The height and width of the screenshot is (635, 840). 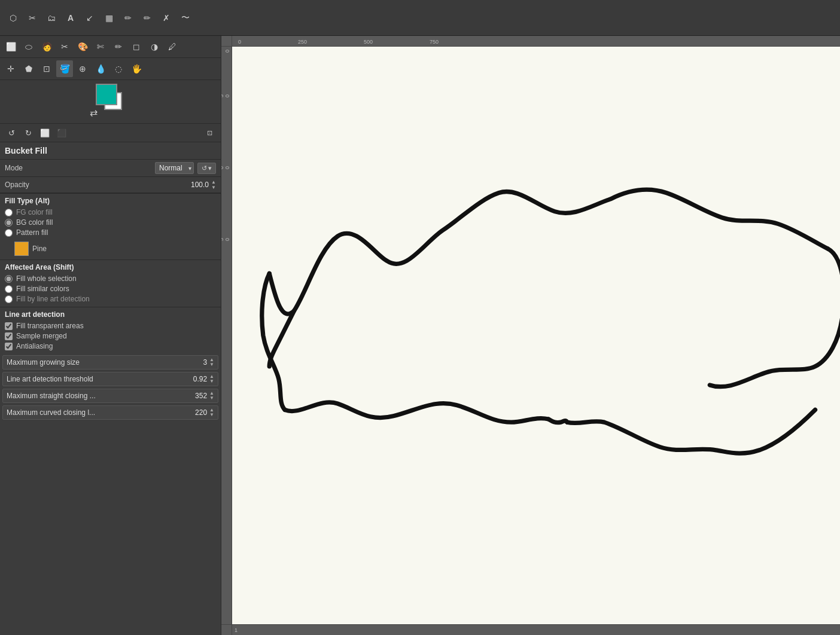 What do you see at coordinates (195, 362) in the screenshot?
I see `spinbox-growing-value: 3` at bounding box center [195, 362].